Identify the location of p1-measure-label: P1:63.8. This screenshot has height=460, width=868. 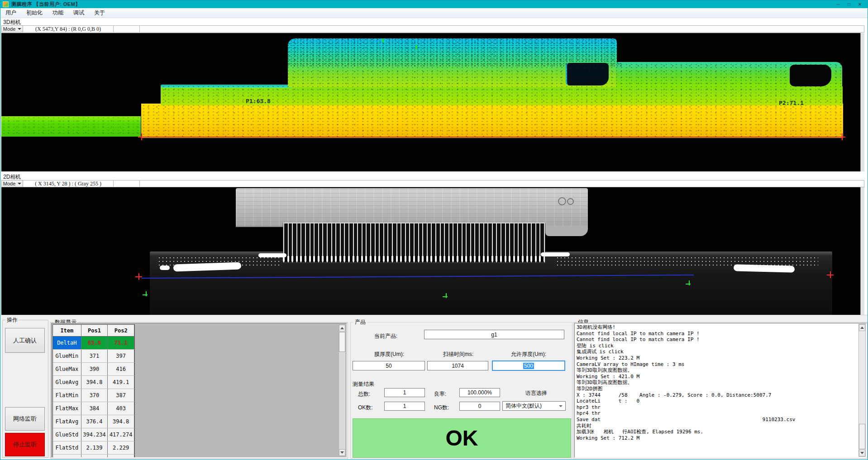
(258, 101).